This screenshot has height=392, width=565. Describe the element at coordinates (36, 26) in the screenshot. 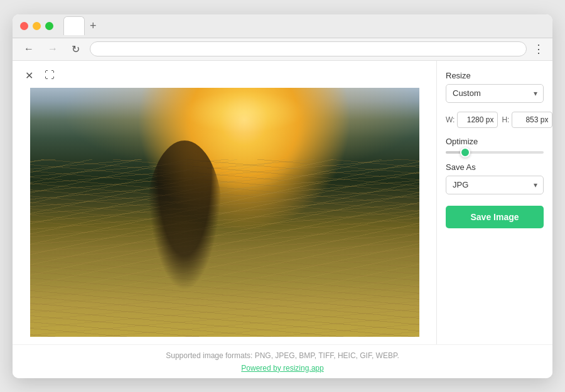

I see `minimize-window-button` at that location.